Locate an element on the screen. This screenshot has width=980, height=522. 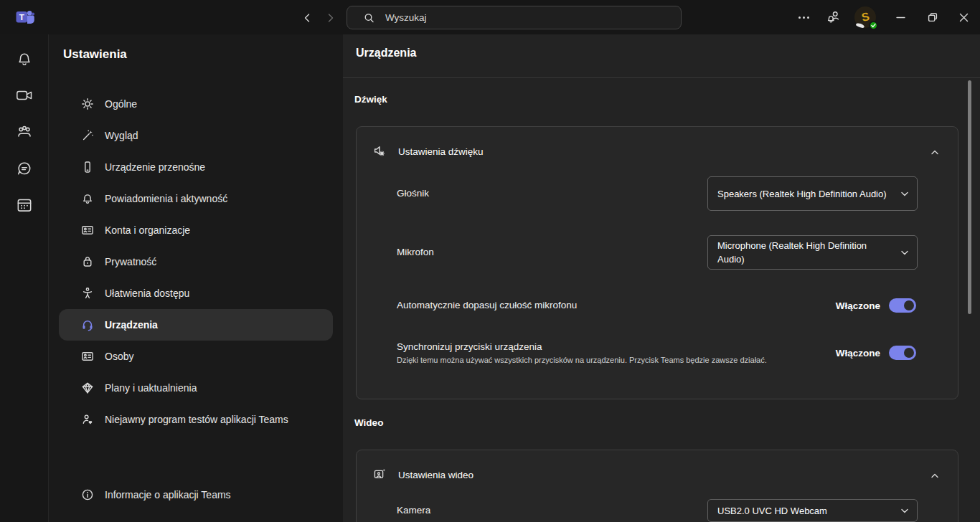
sidebar-item-privacy: Prywatność is located at coordinates (196, 262).